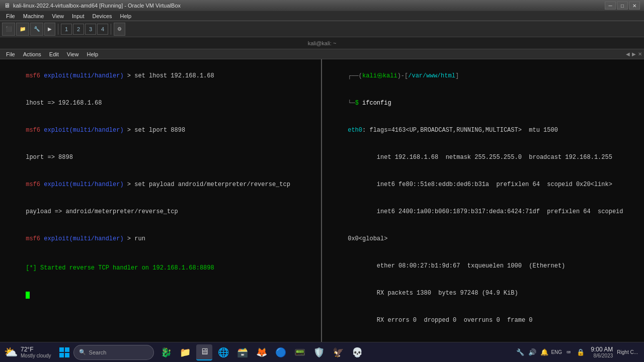 This screenshot has height=362, width=644. Describe the element at coordinates (160, 130) in the screenshot. I see `msf-line-2: msf6 exploit(multi/handler) > set lport …` at that location.